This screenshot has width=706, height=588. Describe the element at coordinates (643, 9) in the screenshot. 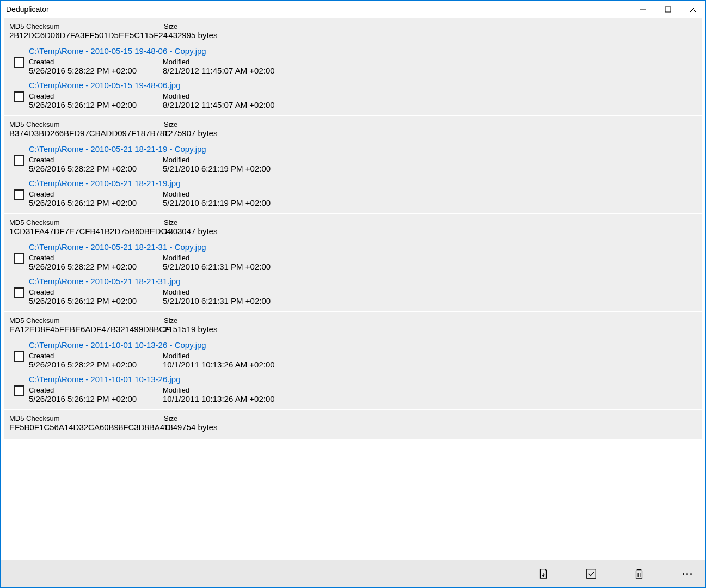

I see `minimize-button` at that location.